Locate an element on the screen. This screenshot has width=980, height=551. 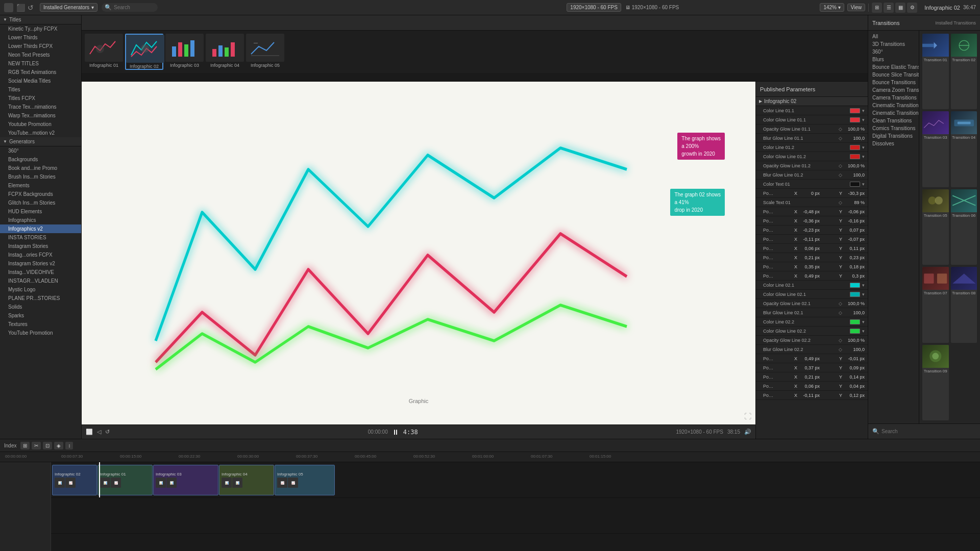
clip-infographic-04: Infographic 04 📊 📊 is located at coordinates (247, 480).